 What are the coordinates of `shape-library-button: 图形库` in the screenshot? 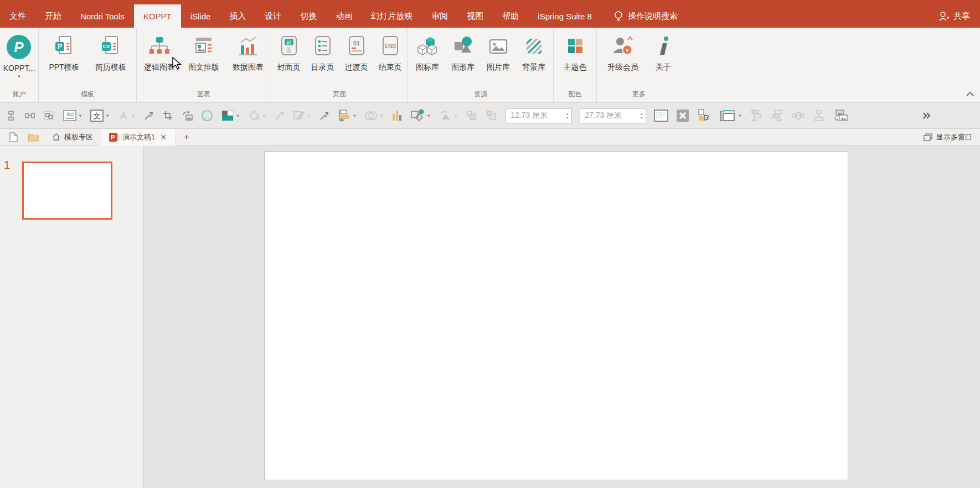 It's located at (463, 53).